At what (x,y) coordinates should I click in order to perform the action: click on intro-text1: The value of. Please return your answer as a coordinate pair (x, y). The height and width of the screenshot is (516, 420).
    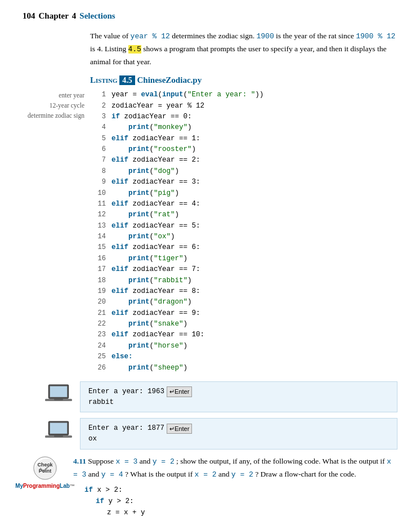
    Looking at the image, I should click on (109, 36).